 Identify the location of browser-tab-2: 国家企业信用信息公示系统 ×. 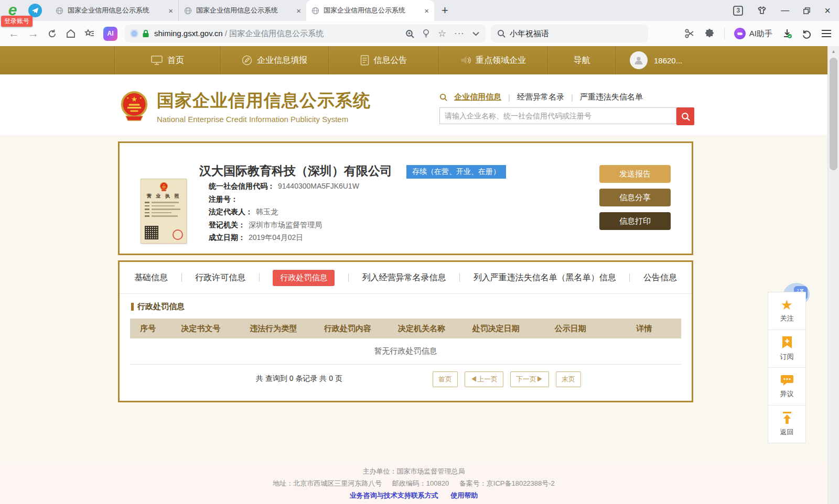
(242, 10).